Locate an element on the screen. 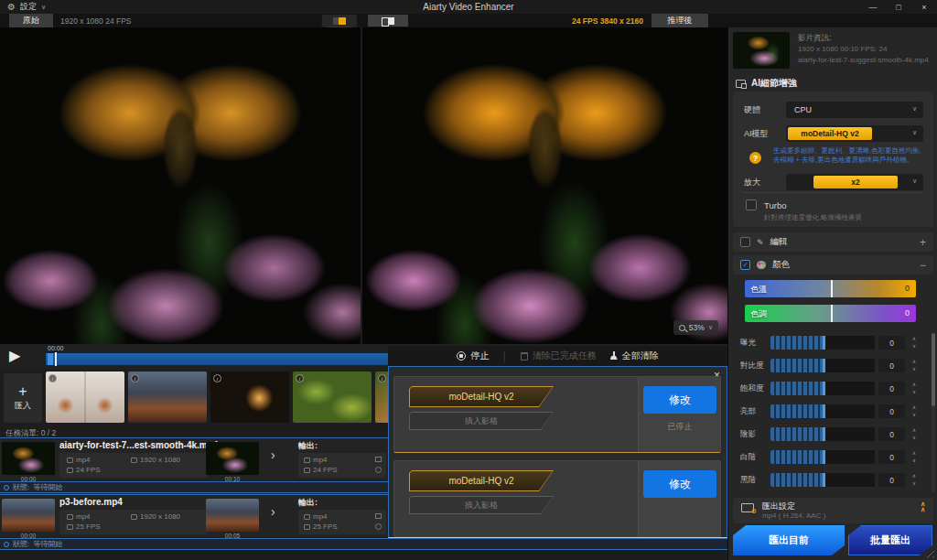 This screenshot has width=937, height=560. scrollbar-handle is located at coordinates (933, 370).